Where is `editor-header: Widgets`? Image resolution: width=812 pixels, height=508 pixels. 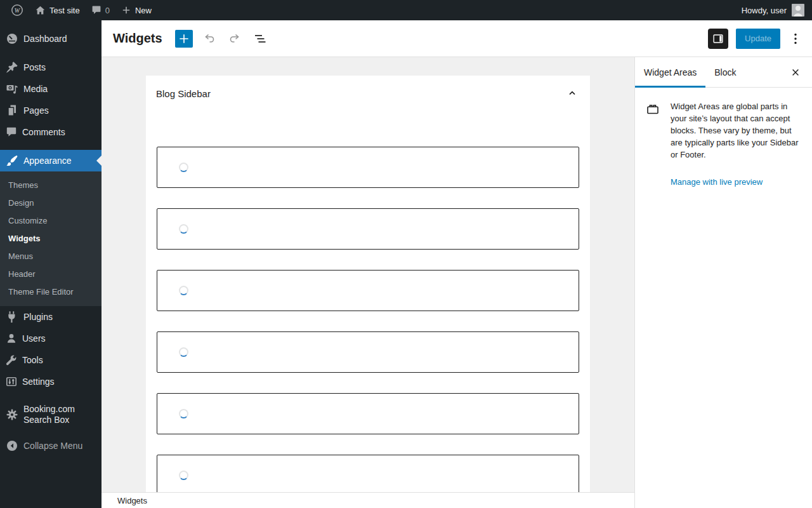
editor-header: Widgets is located at coordinates (457, 39).